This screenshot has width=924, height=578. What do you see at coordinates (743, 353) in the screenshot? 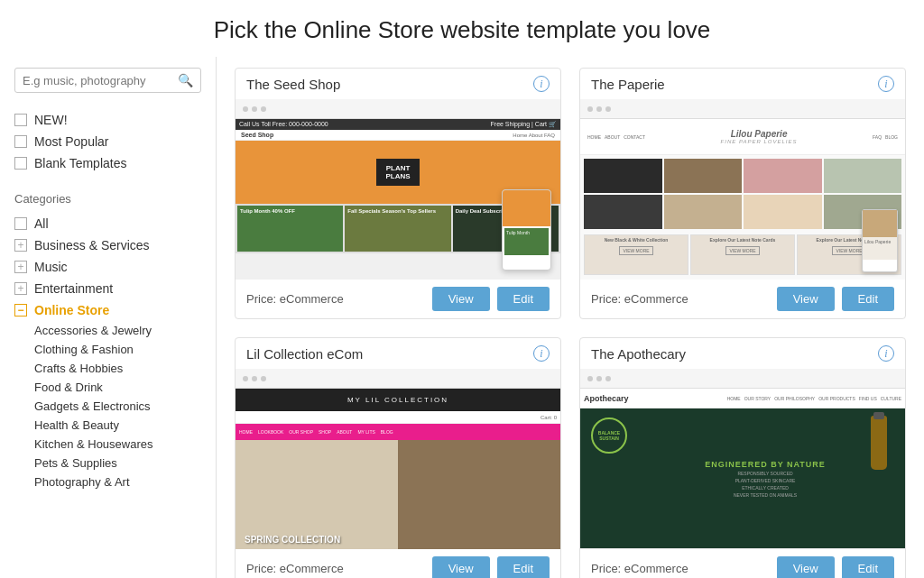
I see `card-header-apothecary: The Apothecary i` at bounding box center [743, 353].